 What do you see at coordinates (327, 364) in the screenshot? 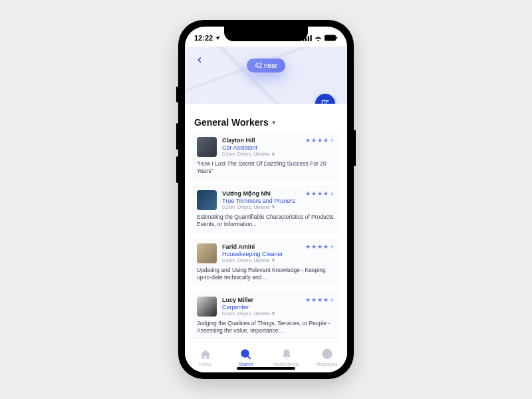
I see `tab-label: Messages` at bounding box center [327, 364].